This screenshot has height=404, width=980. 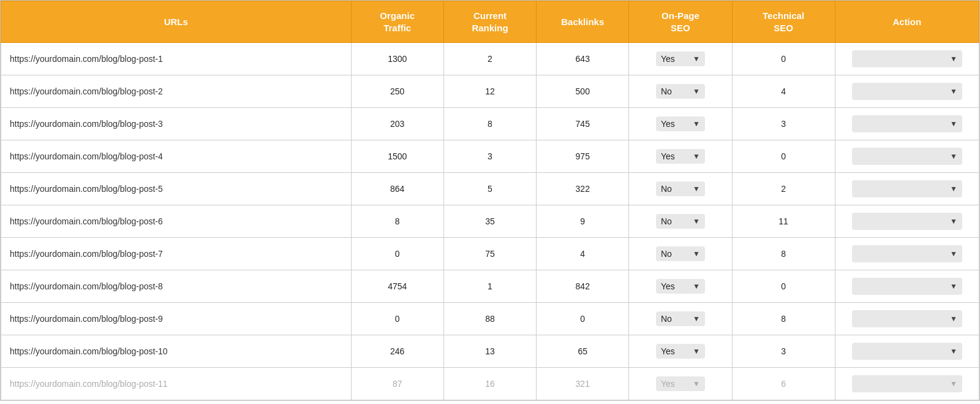 What do you see at coordinates (176, 254) in the screenshot?
I see `cell-url: https://yourdomain.com/blog/blog-post-7` at bounding box center [176, 254].